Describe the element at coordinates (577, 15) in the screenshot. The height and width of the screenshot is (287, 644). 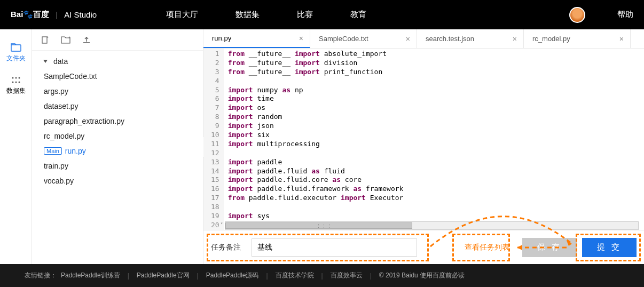
I see `avatar` at that location.